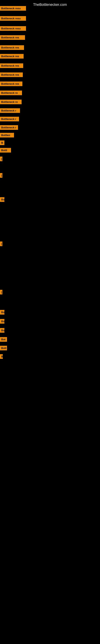 The width and height of the screenshot is (100, 644). Describe the element at coordinates (3, 340) in the screenshot. I see `bottleneck-item-25: Bot` at that location.